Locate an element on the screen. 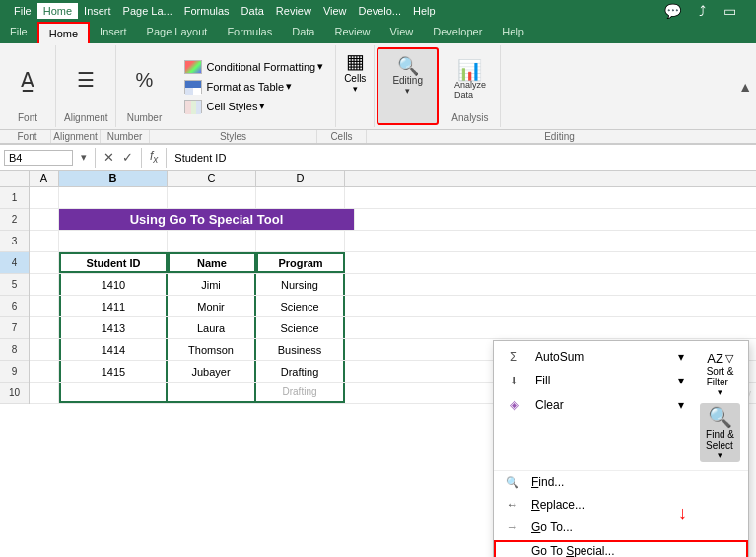 Image resolution: width=756 pixels, height=557 pixels. cell-d5: Nursing is located at coordinates (301, 284).